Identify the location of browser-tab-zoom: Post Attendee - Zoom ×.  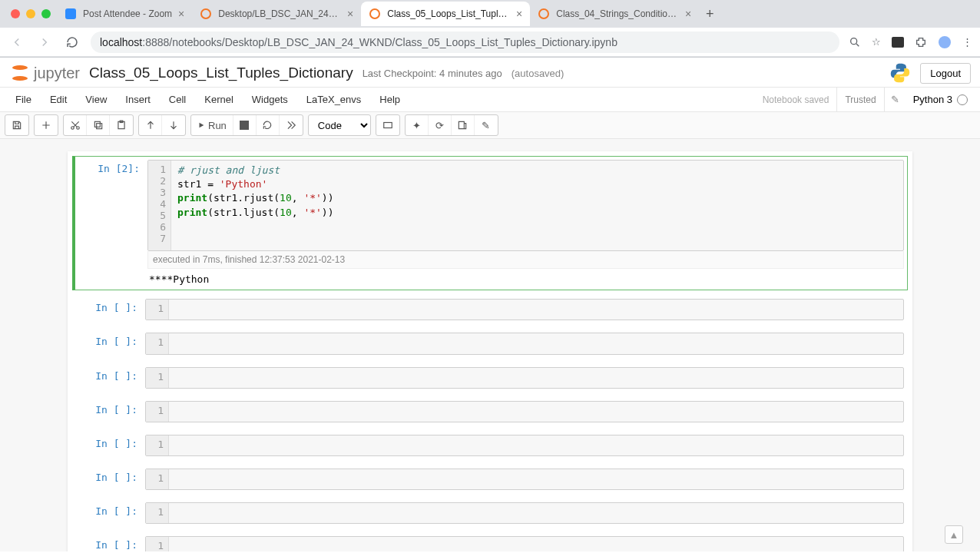
(124, 14).